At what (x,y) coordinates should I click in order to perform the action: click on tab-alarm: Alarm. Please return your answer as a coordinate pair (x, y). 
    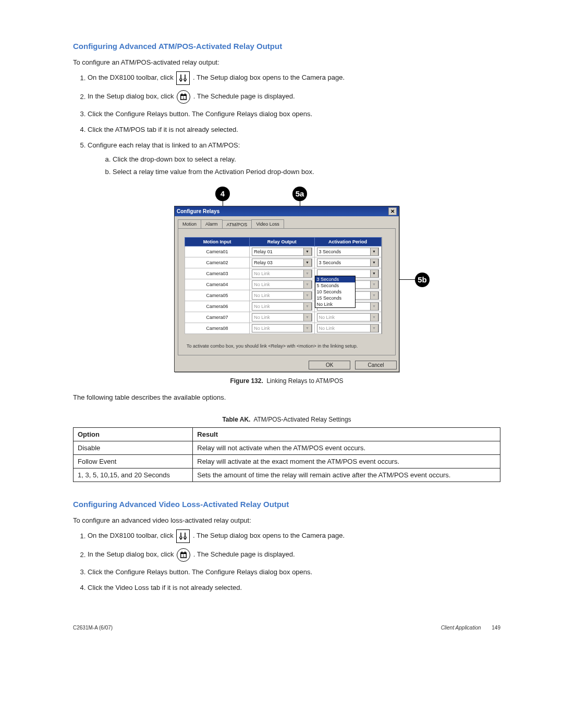
    Looking at the image, I should click on (212, 224).